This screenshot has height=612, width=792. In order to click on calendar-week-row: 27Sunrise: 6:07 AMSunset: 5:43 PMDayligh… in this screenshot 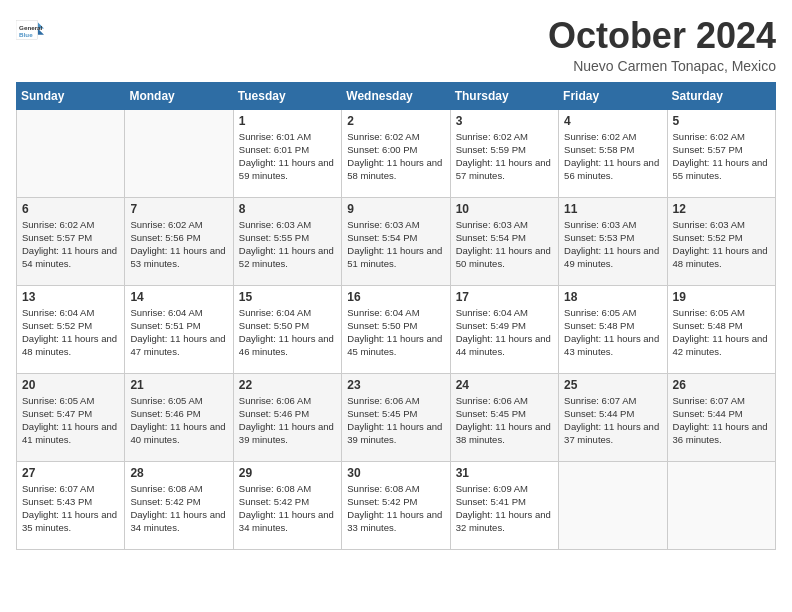, I will do `click(396, 505)`.